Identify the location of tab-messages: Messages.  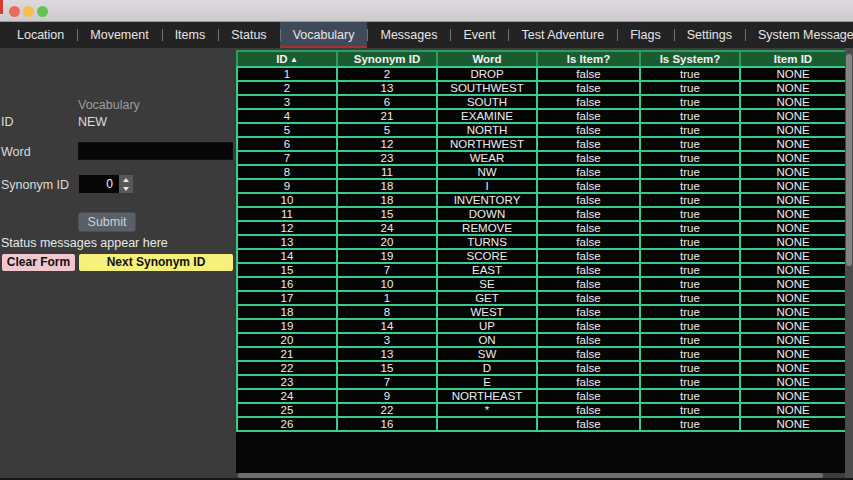
(408, 35).